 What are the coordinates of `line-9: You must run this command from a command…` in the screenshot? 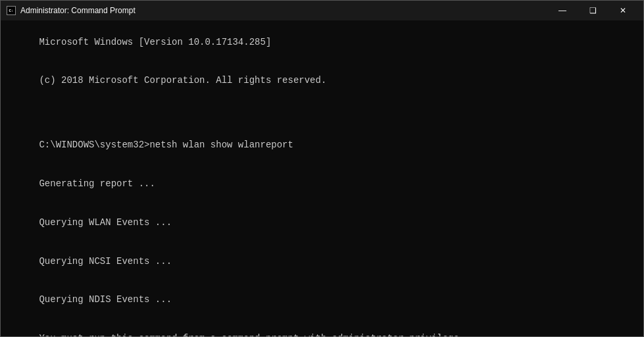 It's located at (251, 334).